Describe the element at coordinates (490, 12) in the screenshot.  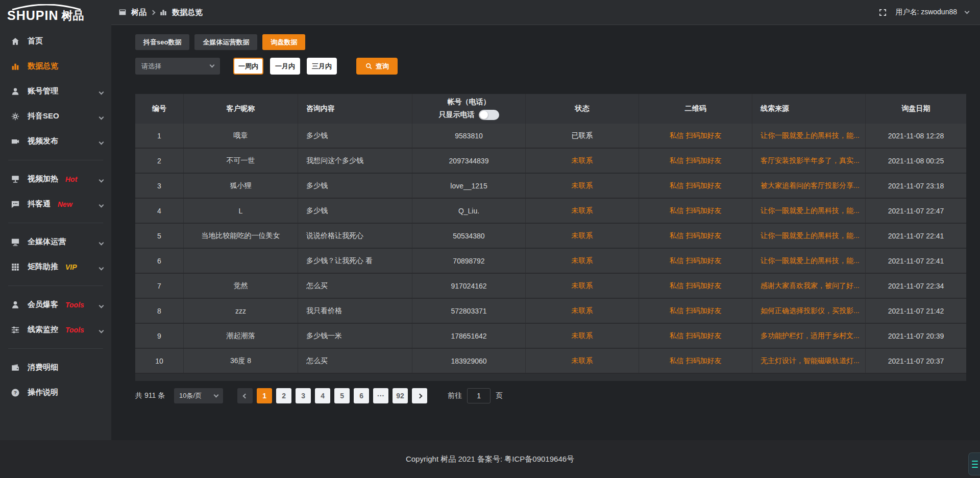
I see `topbar: SHUPIN 树品 树品 数据总览 用户名: zswodun88` at that location.